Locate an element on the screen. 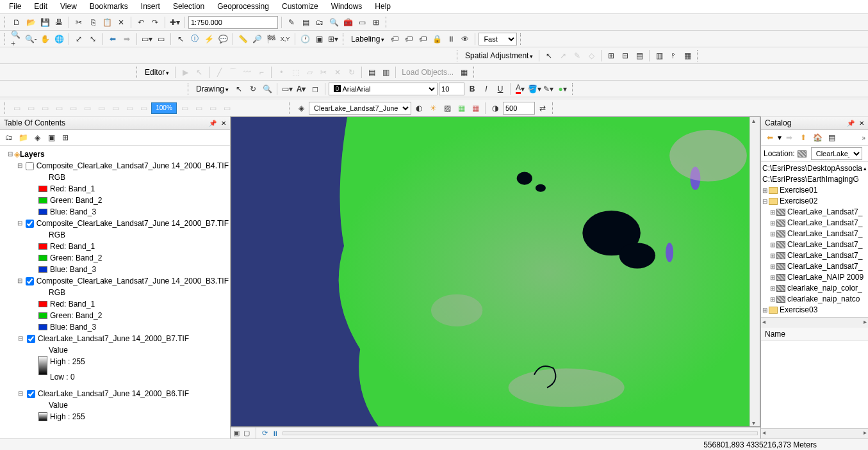 The image size is (868, 450). data-view-button: ▣ is located at coordinates (236, 433).